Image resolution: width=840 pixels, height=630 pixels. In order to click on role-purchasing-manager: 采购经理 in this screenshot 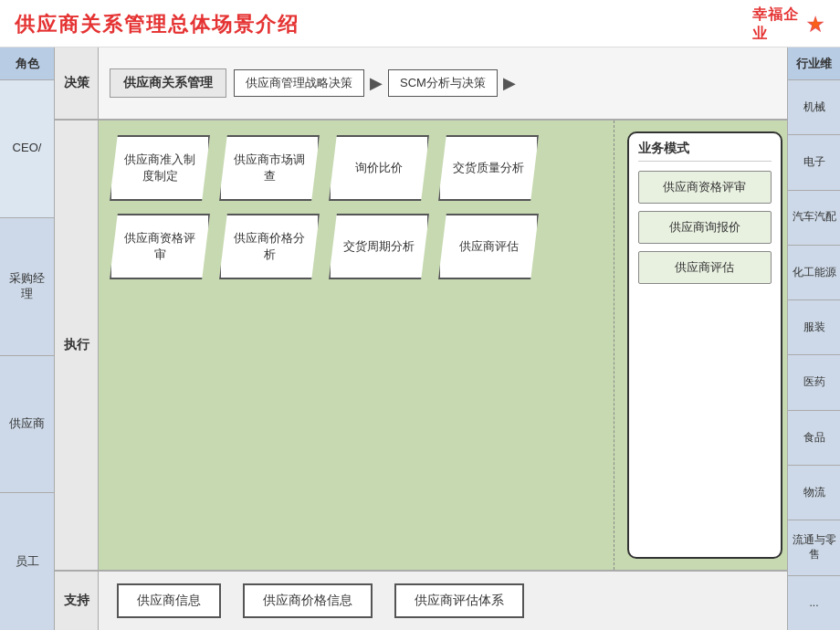, I will do `click(27, 287)`.